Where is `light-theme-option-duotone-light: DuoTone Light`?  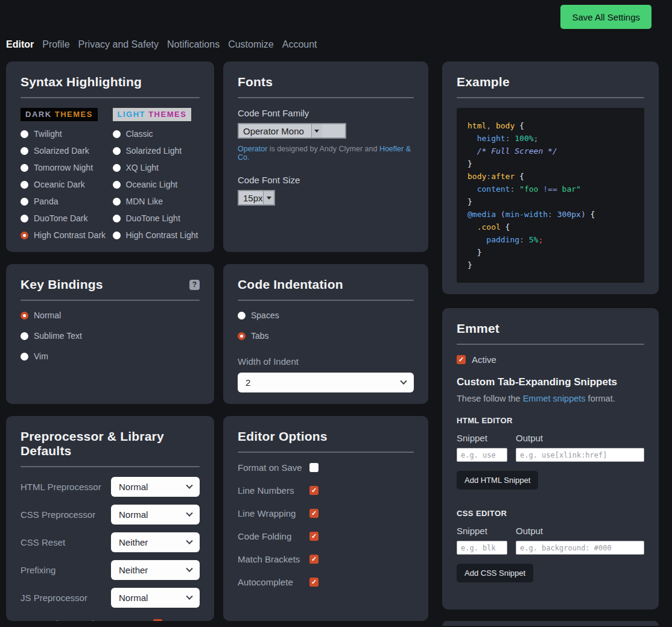
light-theme-option-duotone-light: DuoTone Light is located at coordinates (157, 218).